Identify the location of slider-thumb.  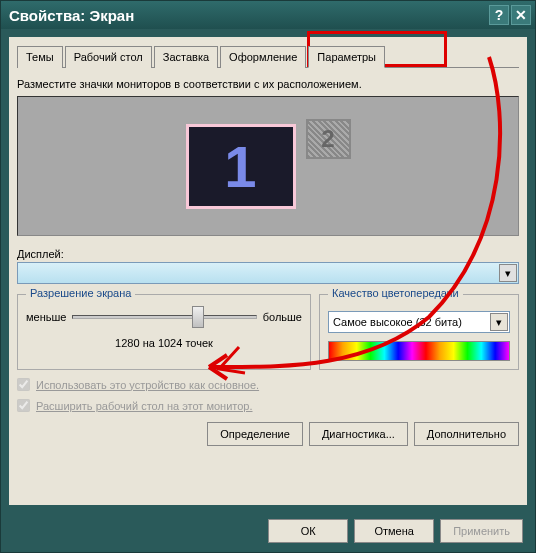
(198, 317).